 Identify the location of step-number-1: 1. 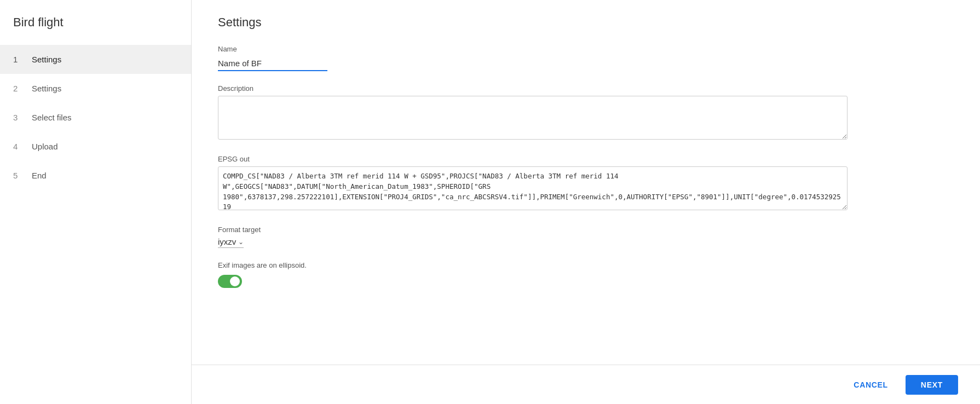
(18, 59).